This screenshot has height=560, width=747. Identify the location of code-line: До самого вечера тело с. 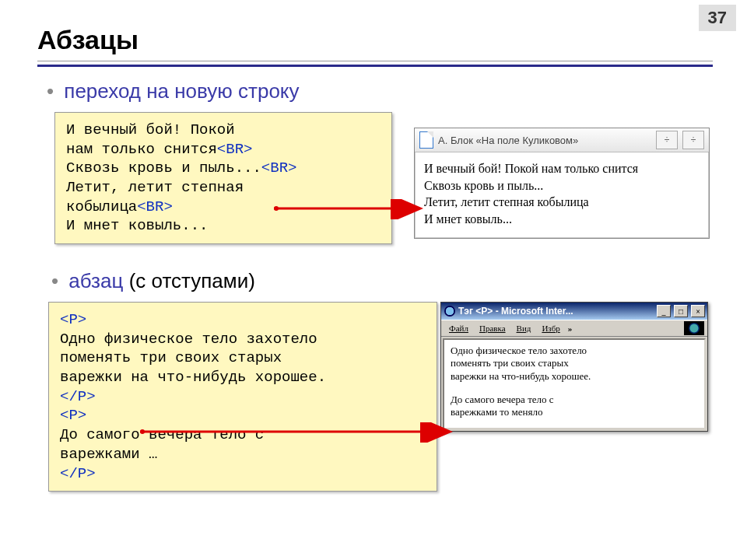
(162, 435).